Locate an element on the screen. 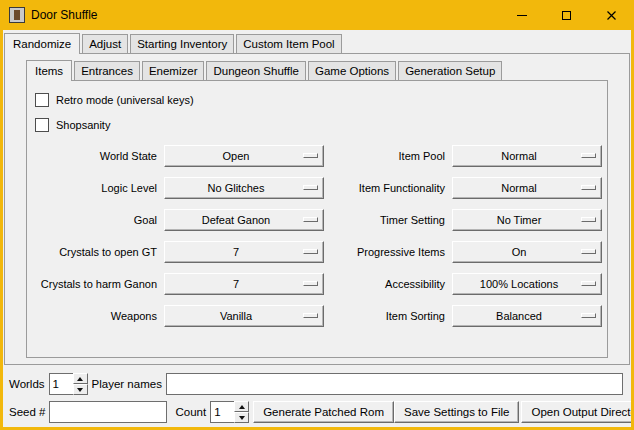 This screenshot has width=634, height=430. timer-setting-label: Timer Setting is located at coordinates (388, 220).